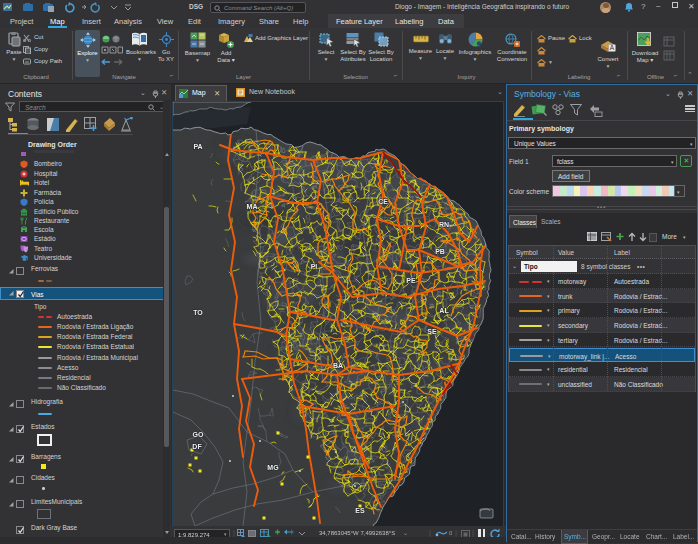  I want to click on svg-text: PE, so click(411, 280).